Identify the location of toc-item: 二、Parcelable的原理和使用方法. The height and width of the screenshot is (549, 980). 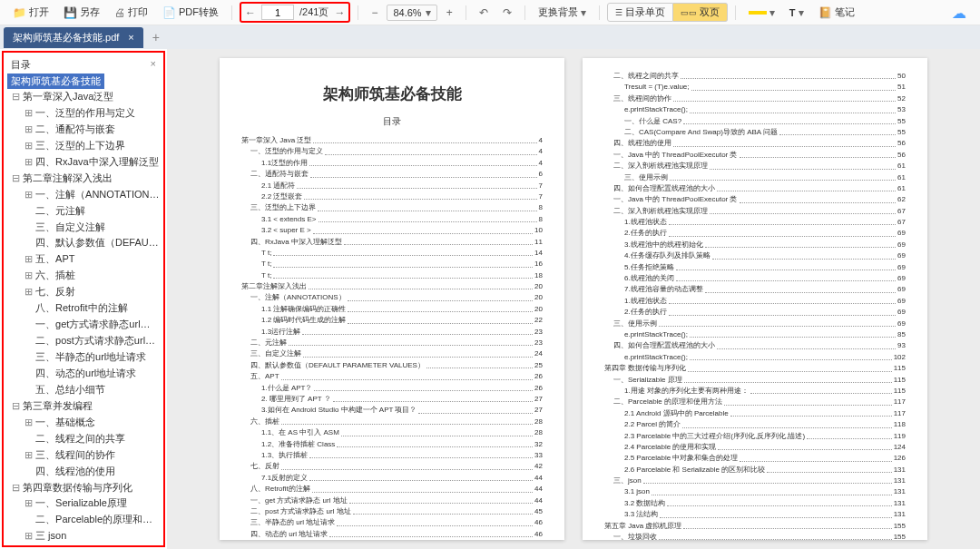
(83, 520).